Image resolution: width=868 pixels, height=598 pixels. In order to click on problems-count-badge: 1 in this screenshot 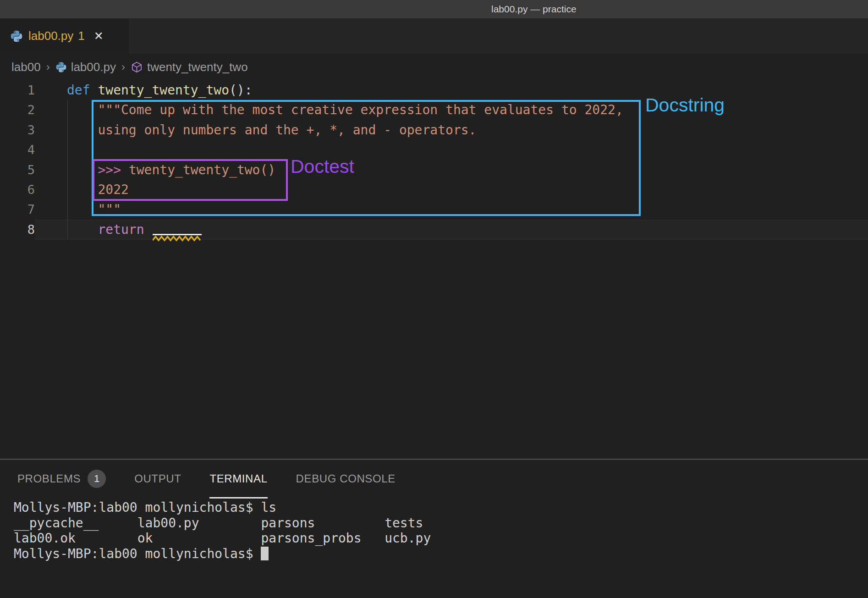, I will do `click(97, 479)`.